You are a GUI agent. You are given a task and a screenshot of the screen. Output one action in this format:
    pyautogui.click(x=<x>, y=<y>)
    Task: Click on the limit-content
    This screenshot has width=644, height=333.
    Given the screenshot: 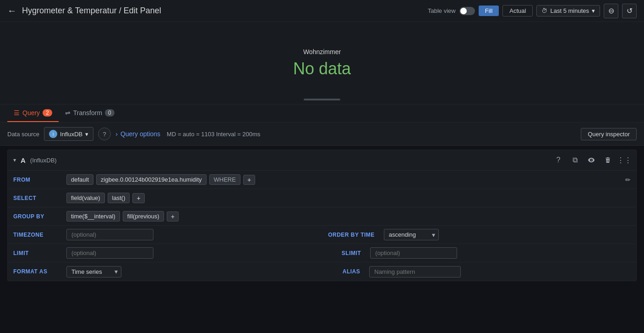 What is the action you would take?
    pyautogui.click(x=198, y=253)
    